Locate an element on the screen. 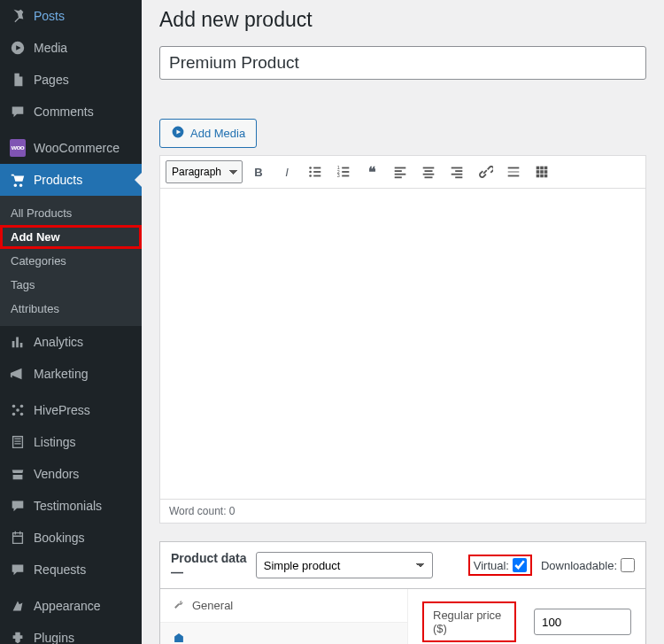 This screenshot has height=644, width=664. sidebar-item-label: HivePress is located at coordinates (62, 410).